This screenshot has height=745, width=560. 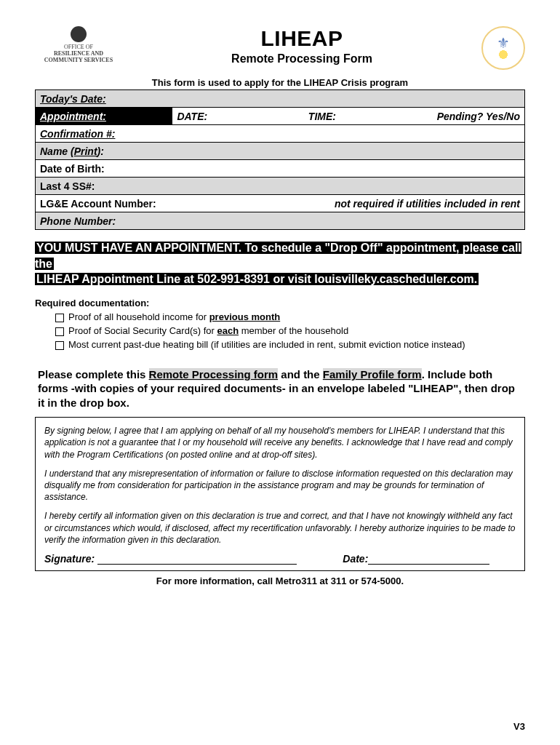 What do you see at coordinates (302, 39) in the screenshot?
I see `page-title: LIHEAP` at bounding box center [302, 39].